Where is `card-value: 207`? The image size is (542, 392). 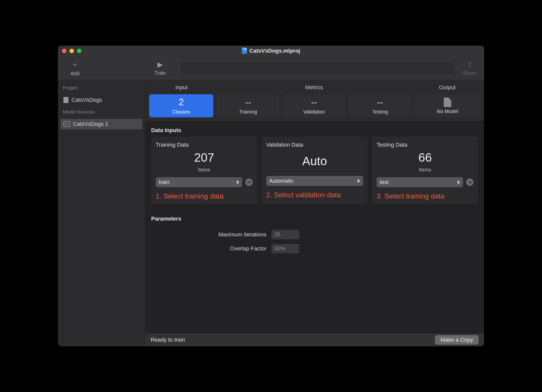 card-value: 207 is located at coordinates (204, 157).